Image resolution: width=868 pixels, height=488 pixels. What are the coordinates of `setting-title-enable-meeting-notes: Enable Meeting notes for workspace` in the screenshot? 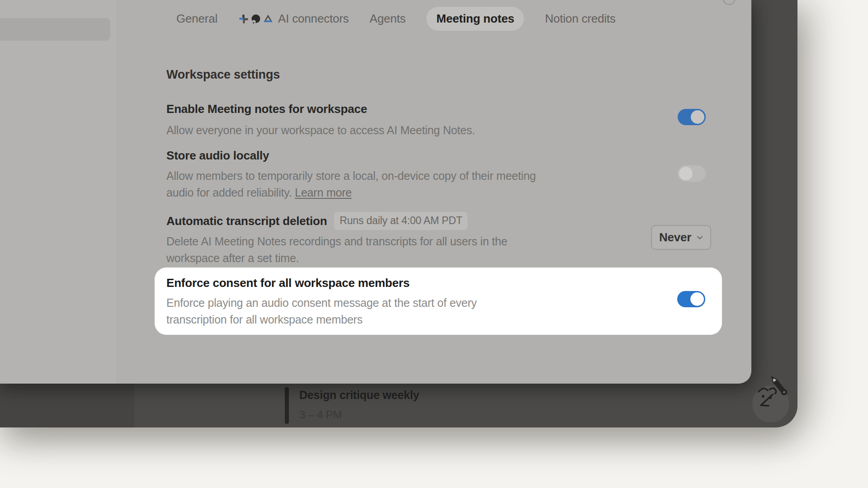 It's located at (267, 109).